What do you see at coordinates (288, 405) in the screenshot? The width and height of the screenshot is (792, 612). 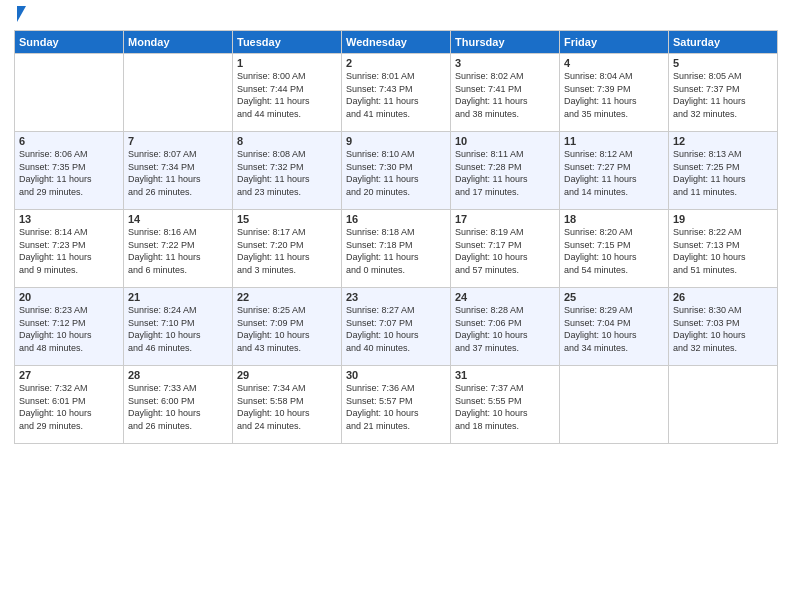 I see `calendar-cell: 29Sunrise: 7:34 AM Sunset: 5:58 PM Dayli…` at bounding box center [288, 405].